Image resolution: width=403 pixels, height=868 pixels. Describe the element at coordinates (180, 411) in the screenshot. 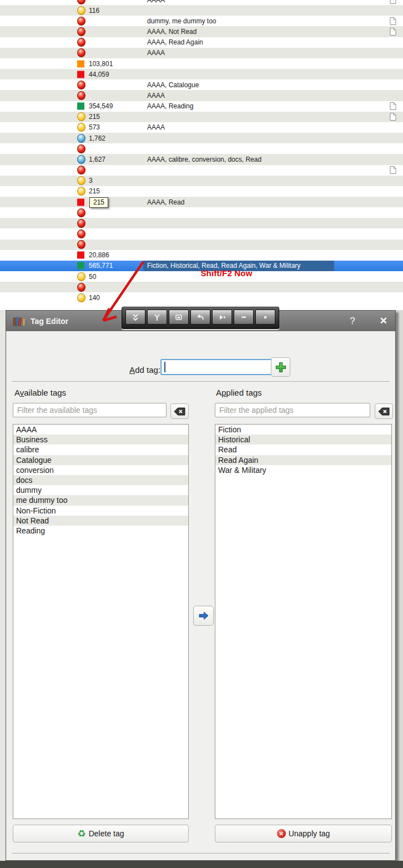

I see `clear-available-filter-button` at that location.